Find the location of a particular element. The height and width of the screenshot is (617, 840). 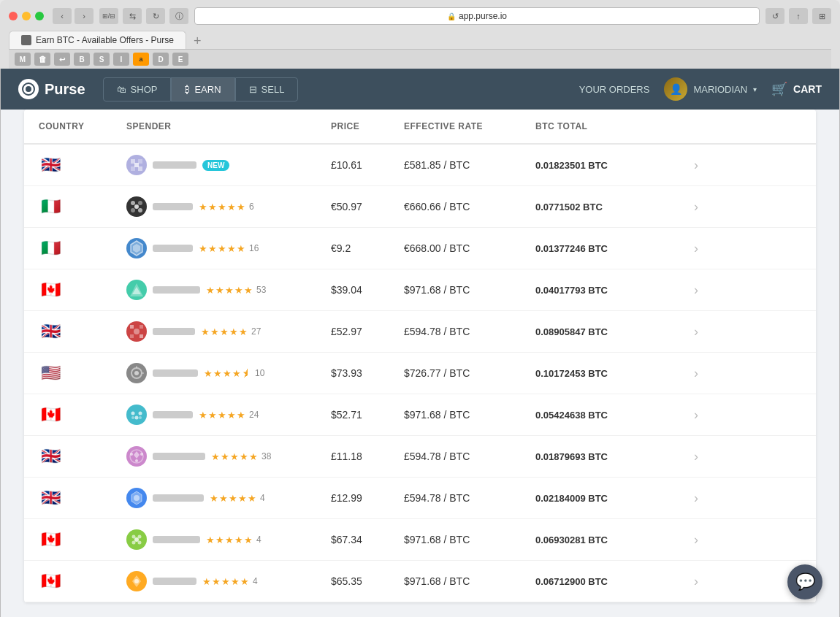

table-row: 🇨🇦 ★★★★★24 $52.71 $971.68 / BTC 0.054246… is located at coordinates (420, 415).